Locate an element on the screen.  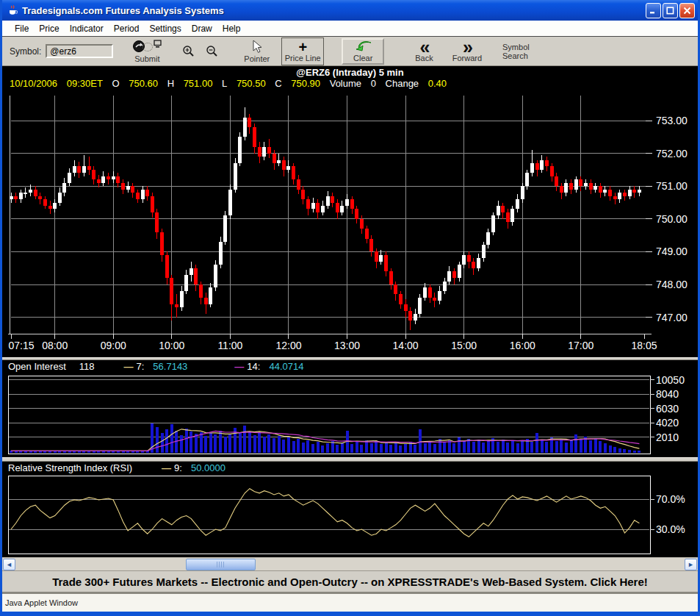
symbol-search-line2: Search is located at coordinates (516, 56).